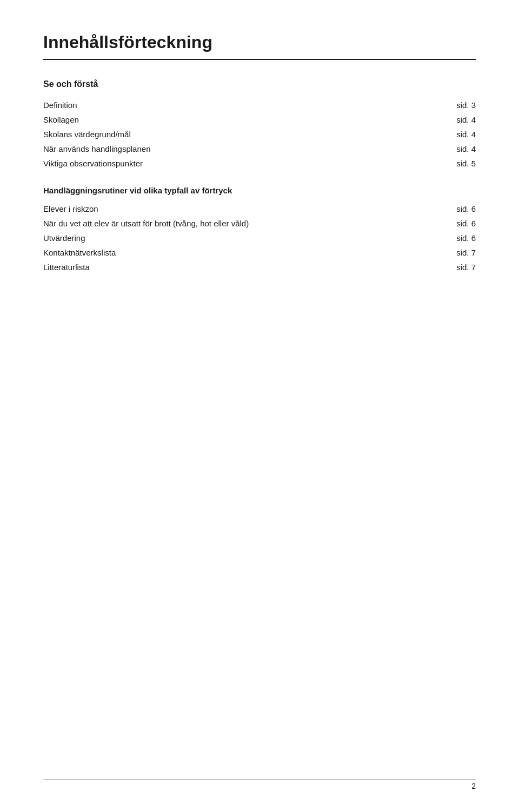 The height and width of the screenshot is (812, 519). What do you see at coordinates (260, 134) in the screenshot?
I see `list-item: Skolans värdegrund/mål sid. 4` at bounding box center [260, 134].